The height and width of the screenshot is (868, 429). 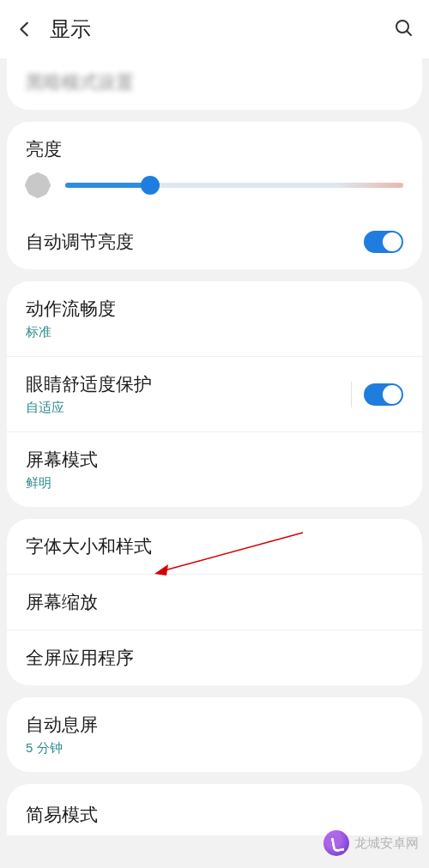 What do you see at coordinates (80, 82) in the screenshot?
I see `row-label: 黑暗模式设置` at bounding box center [80, 82].